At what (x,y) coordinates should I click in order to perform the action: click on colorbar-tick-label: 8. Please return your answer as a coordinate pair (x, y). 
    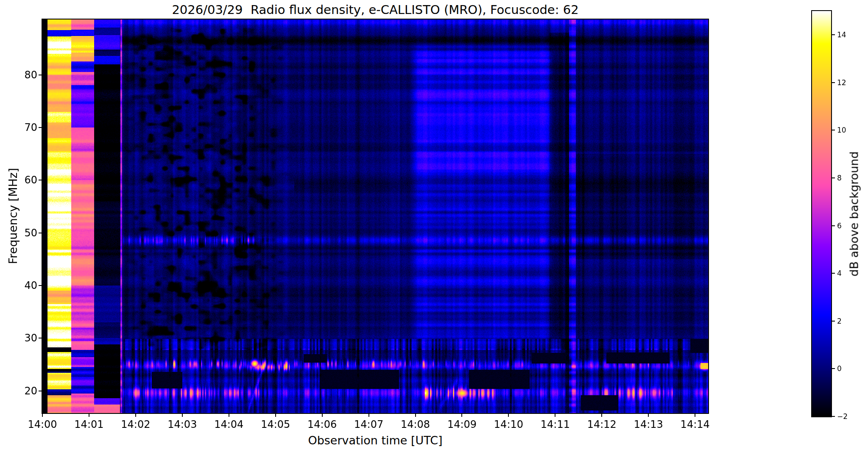
    Looking at the image, I should click on (840, 178).